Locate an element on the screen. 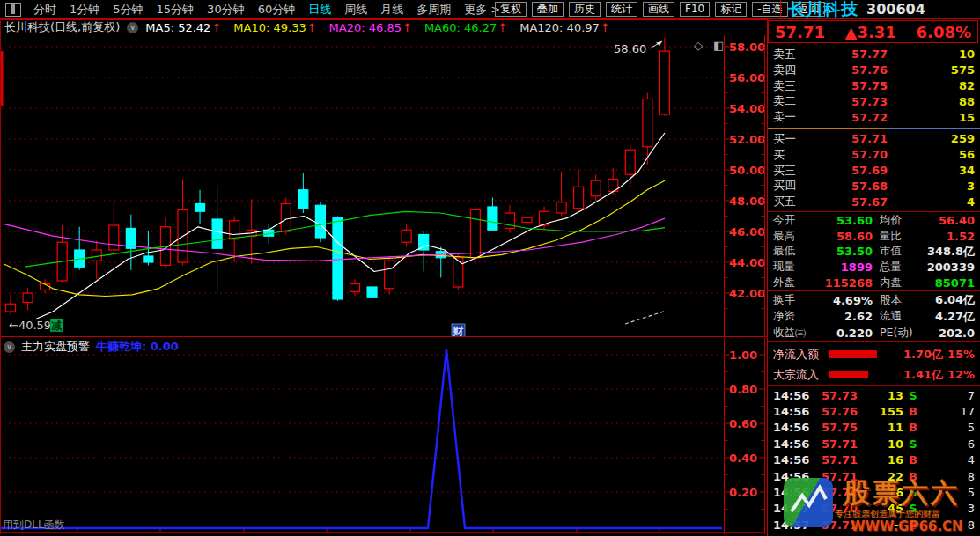 This screenshot has height=536, width=980. sell-row-price: 57.75 is located at coordinates (850, 86).